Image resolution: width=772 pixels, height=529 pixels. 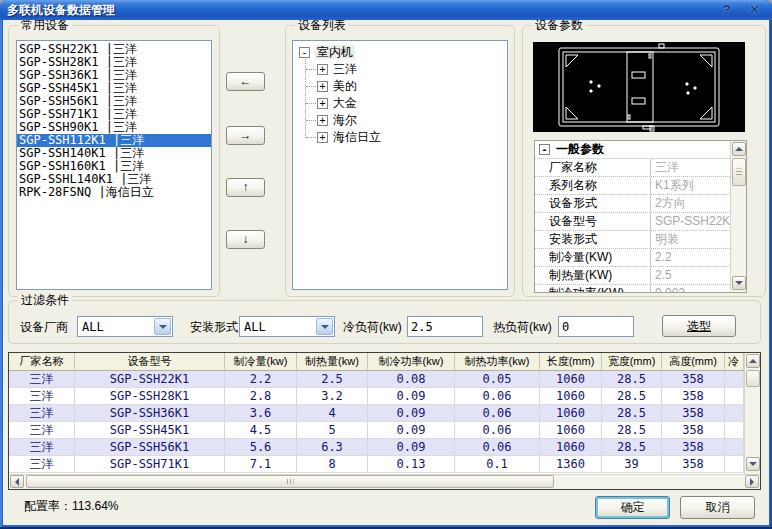 I want to click on table-header-cell: 长度(mm), so click(x=571, y=362).